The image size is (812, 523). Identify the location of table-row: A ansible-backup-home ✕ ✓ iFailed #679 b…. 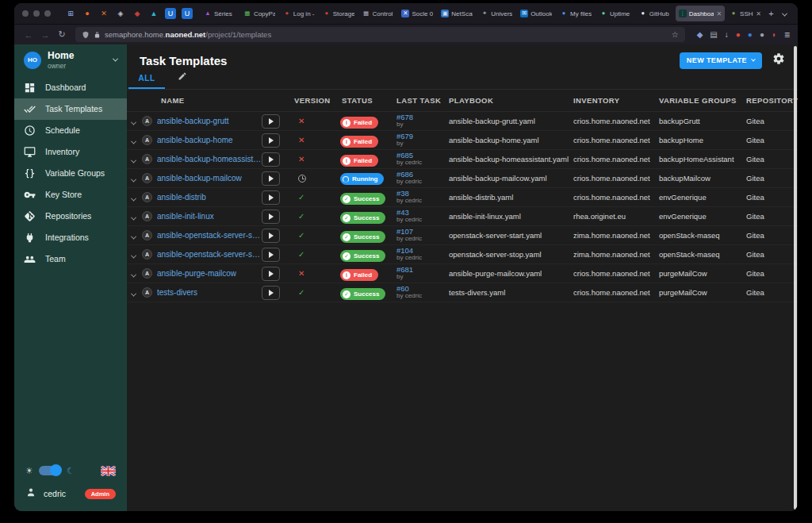
(462, 140).